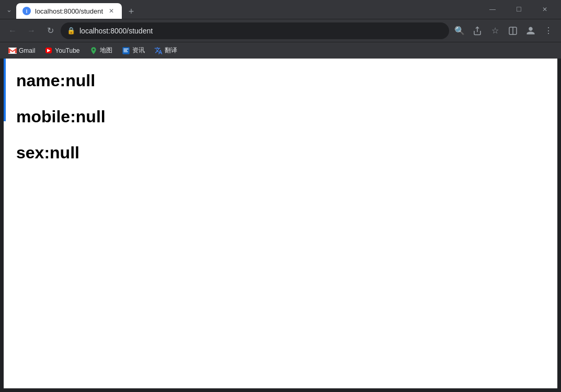  I want to click on tab-title: localhost:8000/student, so click(69, 11).